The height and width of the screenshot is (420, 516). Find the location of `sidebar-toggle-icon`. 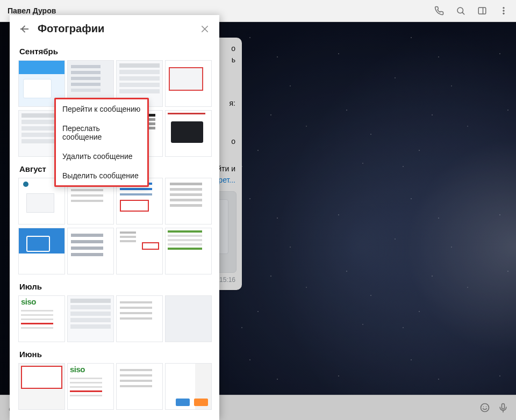

sidebar-toggle-icon is located at coordinates (482, 11).